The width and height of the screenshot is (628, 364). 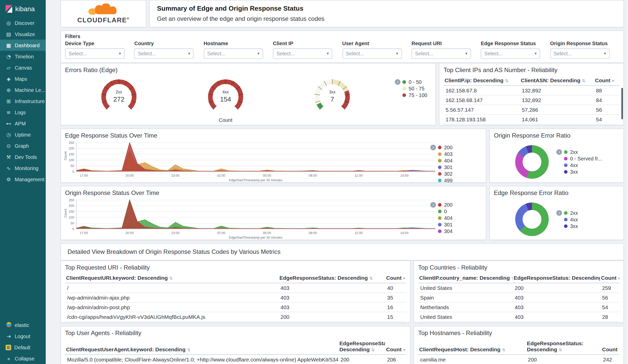 I want to click on origin-response-time-chart: 05010015020025017:0020:0023:0002:0005:00…, so click(x=250, y=219).